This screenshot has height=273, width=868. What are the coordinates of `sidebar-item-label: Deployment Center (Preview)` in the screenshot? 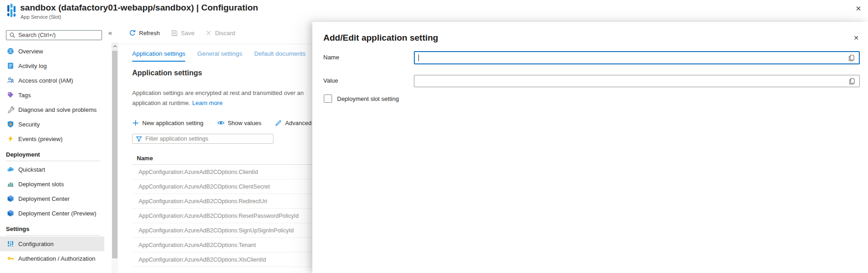 It's located at (58, 214).